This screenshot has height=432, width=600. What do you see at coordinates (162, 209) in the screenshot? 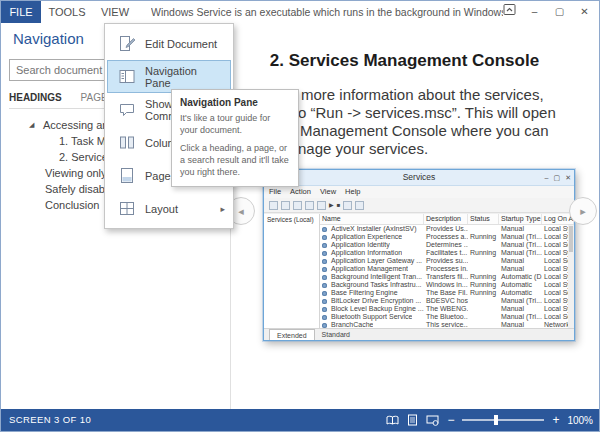
I see `menu-item-label: Layout` at bounding box center [162, 209].